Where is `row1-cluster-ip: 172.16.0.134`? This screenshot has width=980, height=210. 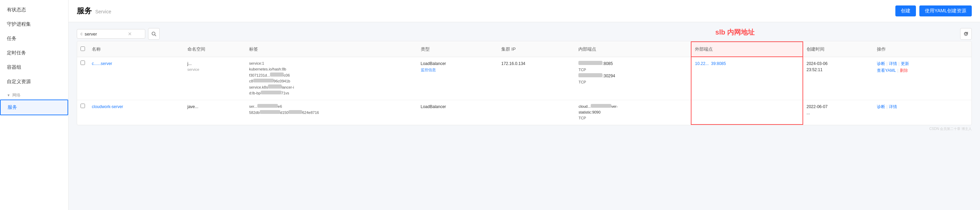
row1-cluster-ip: 172.16.0.134 is located at coordinates (536, 79).